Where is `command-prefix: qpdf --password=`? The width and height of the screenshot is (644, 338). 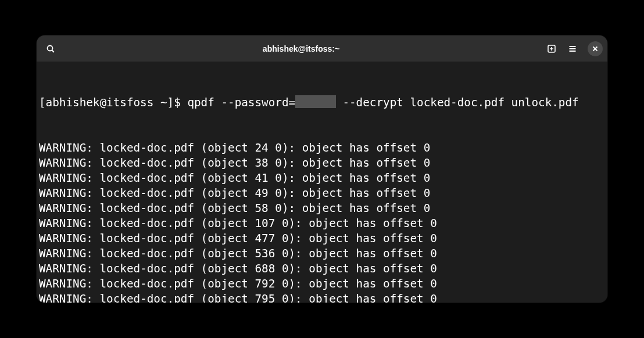
command-prefix: qpdf --password= is located at coordinates (241, 102).